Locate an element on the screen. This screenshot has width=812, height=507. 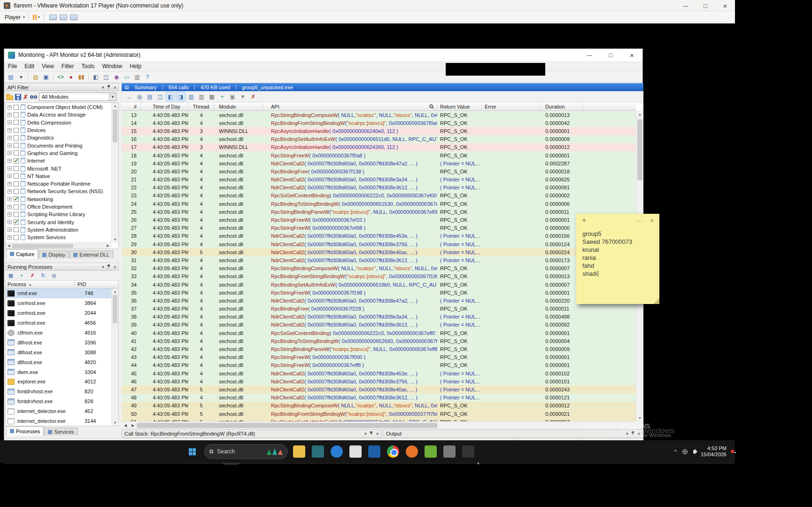
refresh-icon: ↻ is located at coordinates (43, 275).